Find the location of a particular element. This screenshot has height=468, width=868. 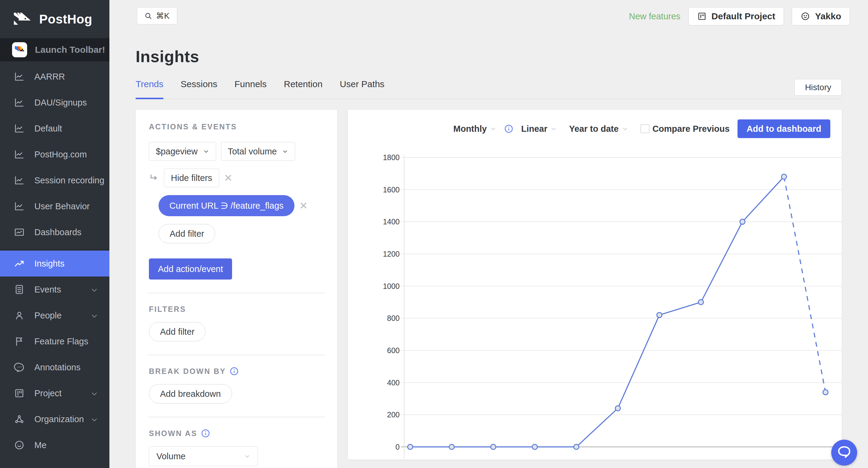

sidebar-item-label: PostHog.com is located at coordinates (61, 154).